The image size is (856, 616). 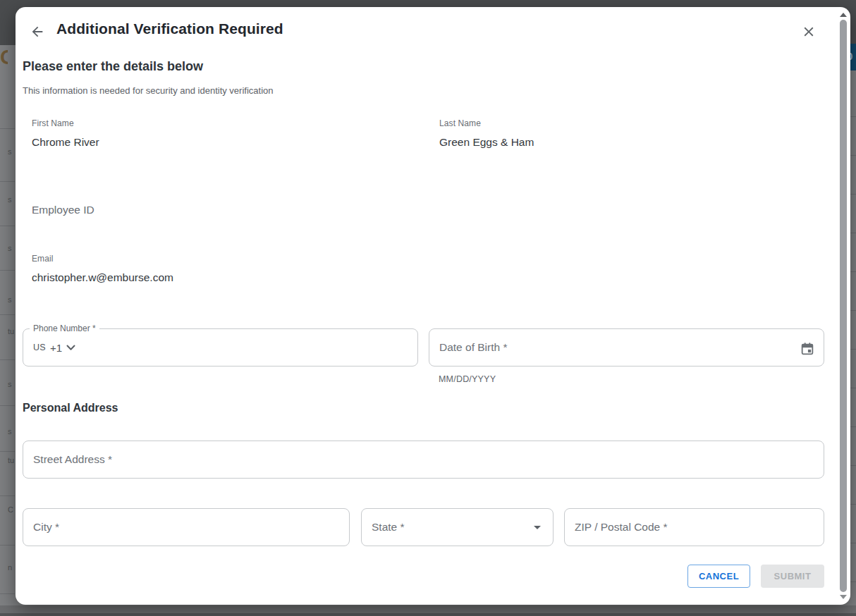 I want to click on phone-number-label: Phone Number *, so click(x=65, y=328).